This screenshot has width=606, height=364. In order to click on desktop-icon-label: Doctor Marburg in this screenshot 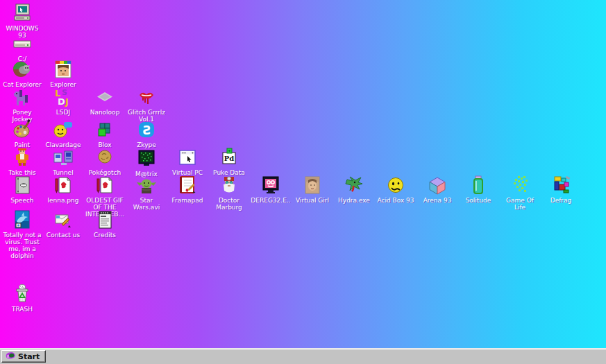, I will do `click(229, 204)`.